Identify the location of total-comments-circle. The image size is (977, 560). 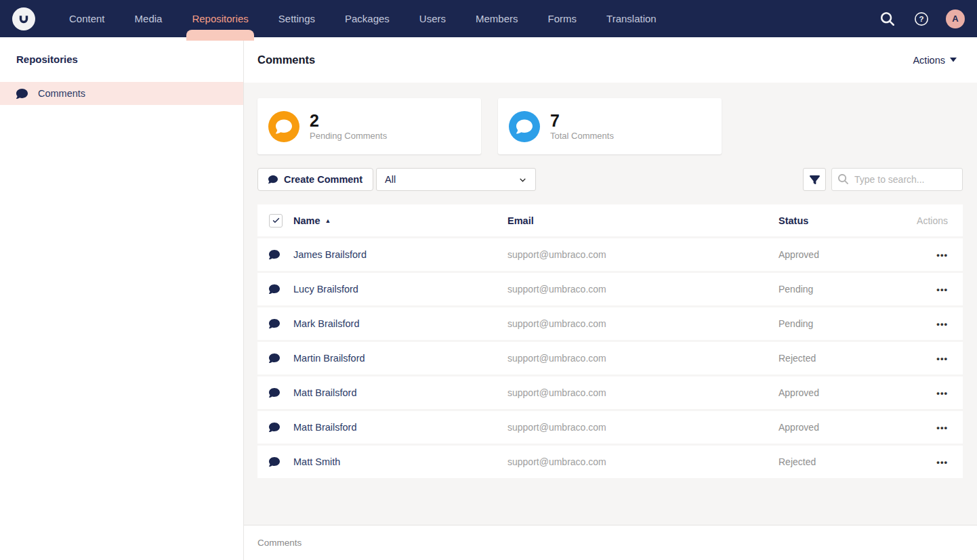
(524, 127).